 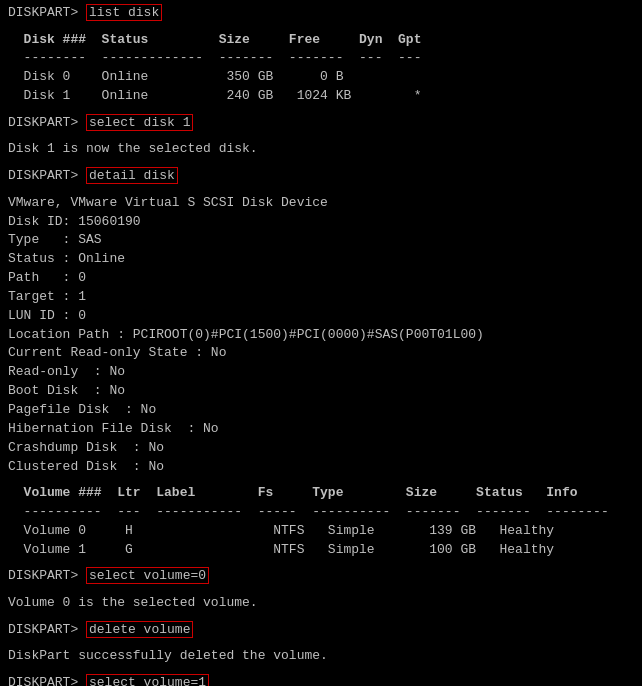 I want to click on terminal-line: Location Path : PCIROOT(0)#PCI(1500)#PCI…, so click(x=321, y=336).